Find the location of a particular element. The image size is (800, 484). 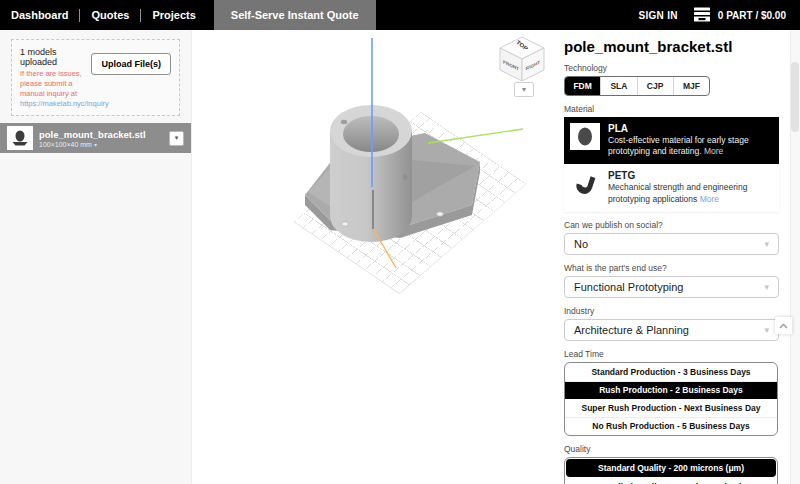

cart-icon is located at coordinates (702, 16).